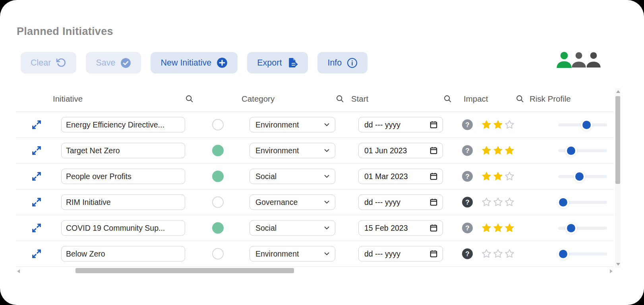 The height and width of the screenshot is (305, 644). I want to click on table-row: Social 15 Feb 2023 ?, so click(315, 228).